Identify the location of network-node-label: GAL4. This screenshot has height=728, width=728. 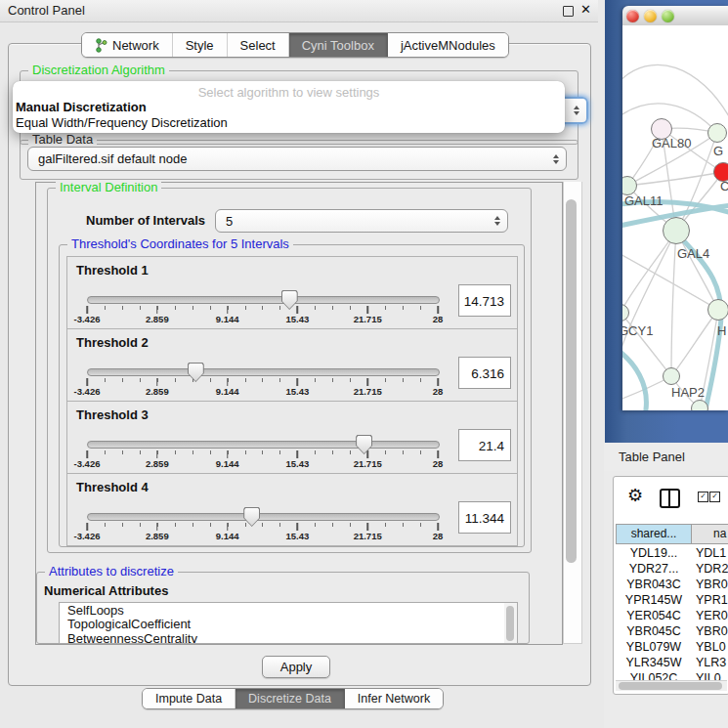
(694, 254).